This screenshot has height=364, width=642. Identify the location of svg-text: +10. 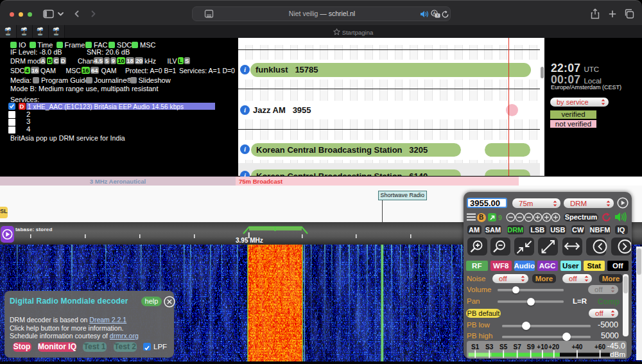
(542, 347).